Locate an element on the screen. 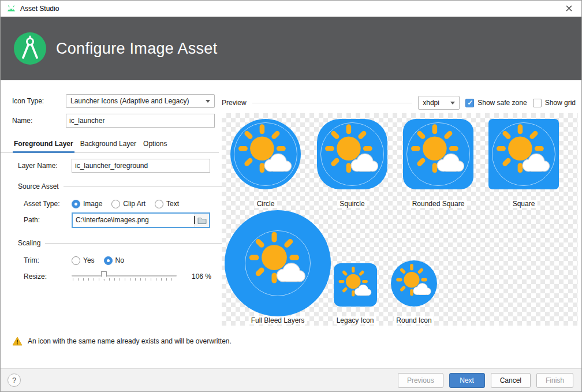  preview-icon-full-bleed is located at coordinates (278, 263).